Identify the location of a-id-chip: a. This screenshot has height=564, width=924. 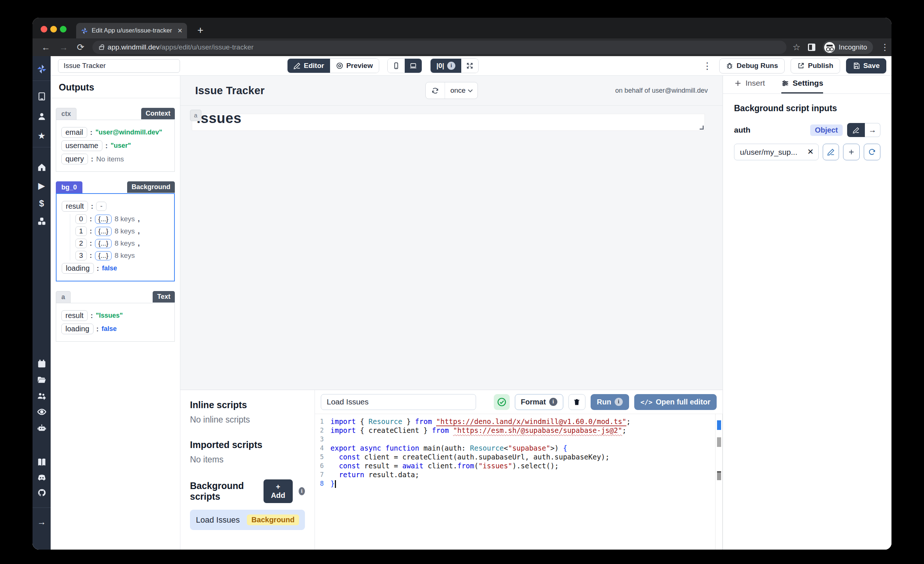
(63, 297).